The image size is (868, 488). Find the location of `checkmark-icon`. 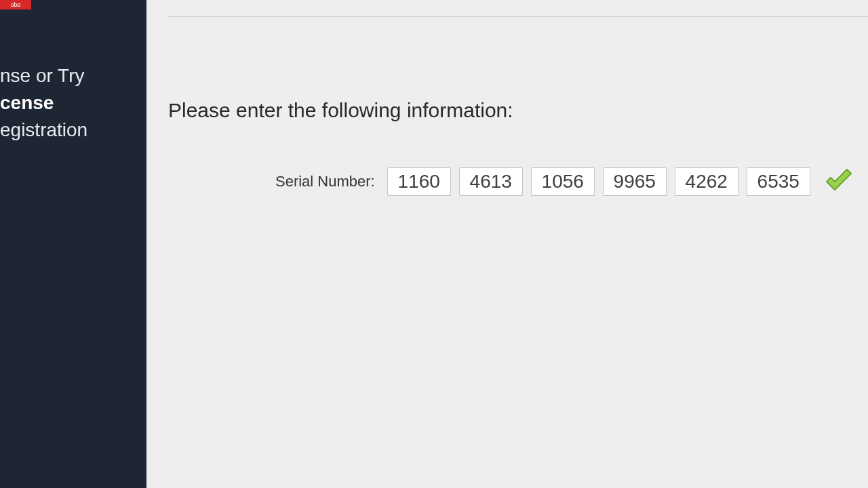

checkmark-icon is located at coordinates (839, 182).